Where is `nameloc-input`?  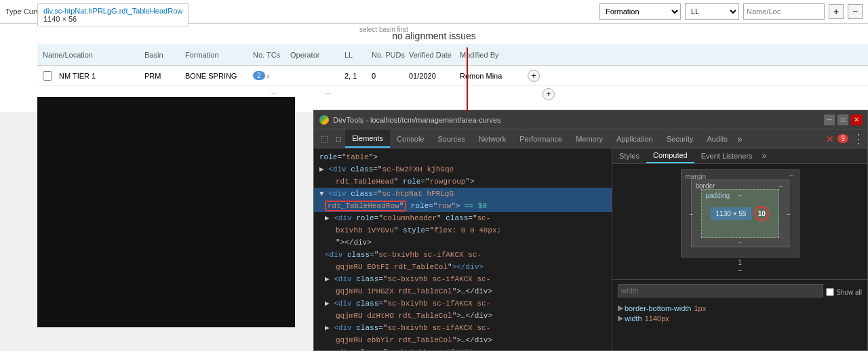 nameloc-input is located at coordinates (784, 12).